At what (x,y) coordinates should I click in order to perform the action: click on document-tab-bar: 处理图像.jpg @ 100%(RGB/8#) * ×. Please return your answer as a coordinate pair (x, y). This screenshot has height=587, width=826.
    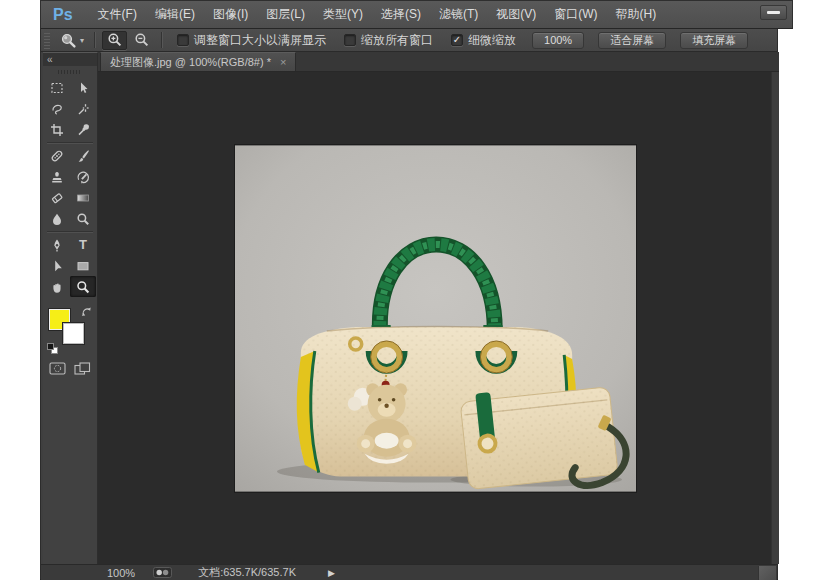
    Looking at the image, I should click on (438, 62).